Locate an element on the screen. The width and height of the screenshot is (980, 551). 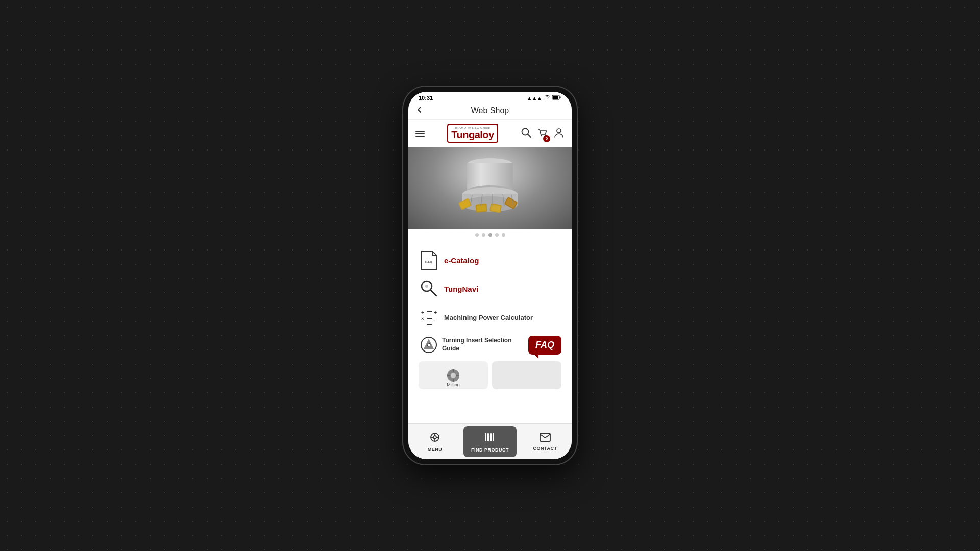
nav-contact-button: CONTACT is located at coordinates (545, 442).